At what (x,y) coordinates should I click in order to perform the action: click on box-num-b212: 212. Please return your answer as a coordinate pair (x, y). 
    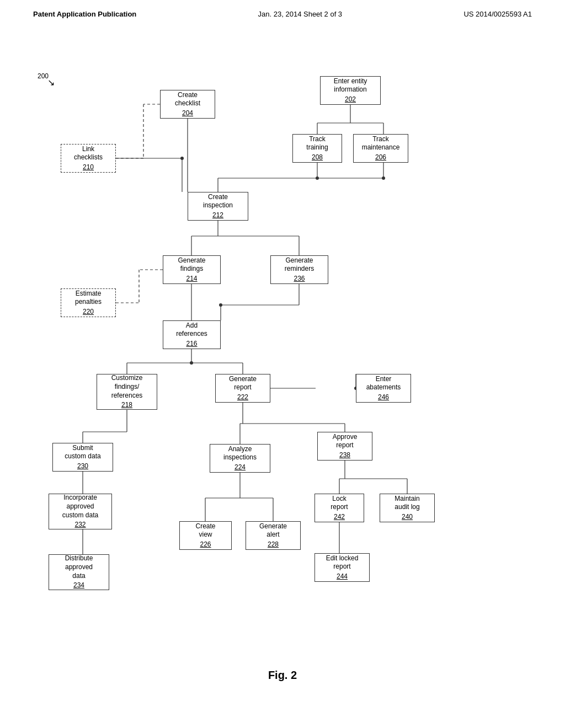
    Looking at the image, I should click on (218, 216).